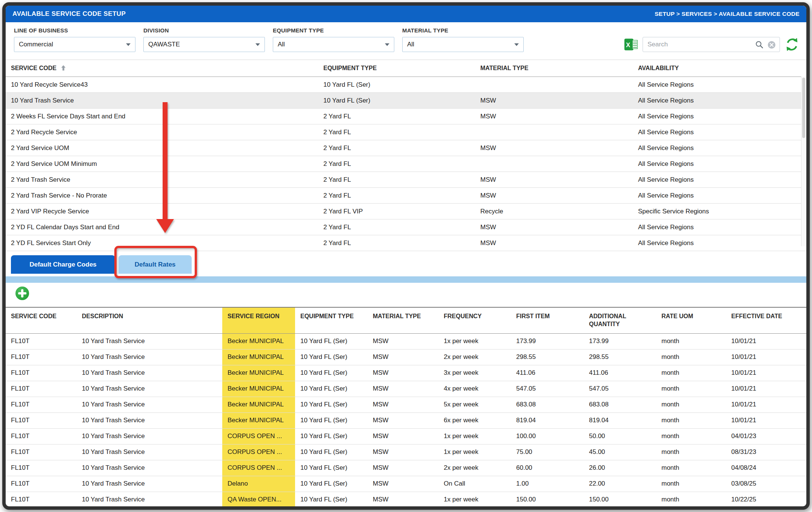  Describe the element at coordinates (411, 44) in the screenshot. I see `selected-value: All` at that location.